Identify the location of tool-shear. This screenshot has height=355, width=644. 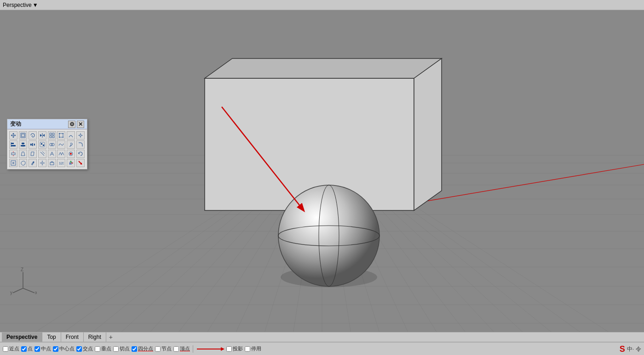
(33, 154).